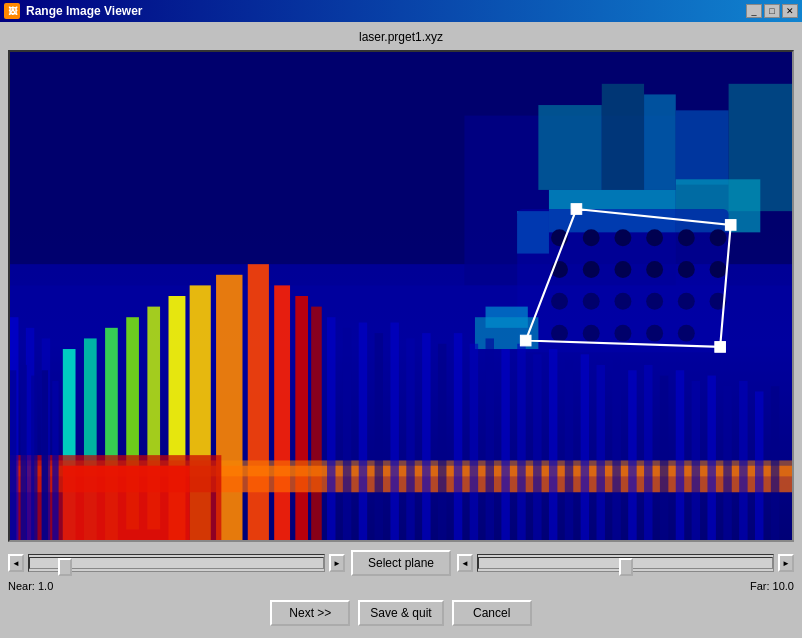 This screenshot has width=802, height=638. What do you see at coordinates (790, 11) in the screenshot?
I see `close-button: ✕` at bounding box center [790, 11].